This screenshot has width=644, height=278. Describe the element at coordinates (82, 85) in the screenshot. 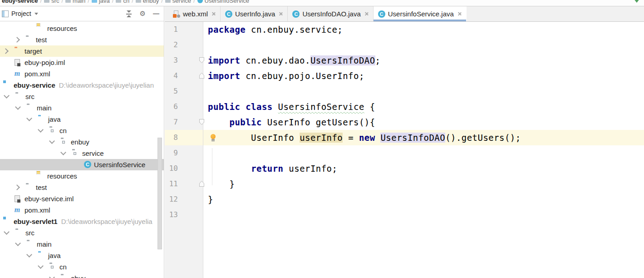

I see `tree-row-ebuy-service-module: ebuy-serviceD:\ideaworkspace\jiuye\juyel…` at that location.